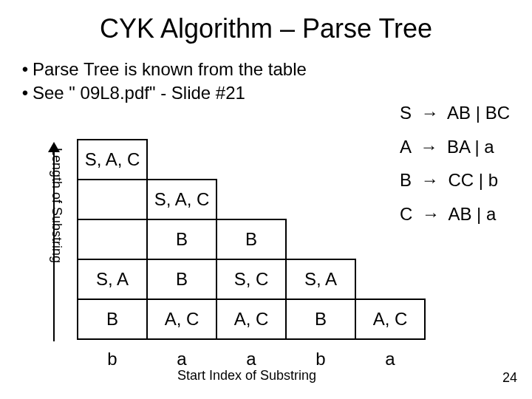  Describe the element at coordinates (170, 69) in the screenshot. I see `bullet-item: Parse Tree is known from the table` at that location.